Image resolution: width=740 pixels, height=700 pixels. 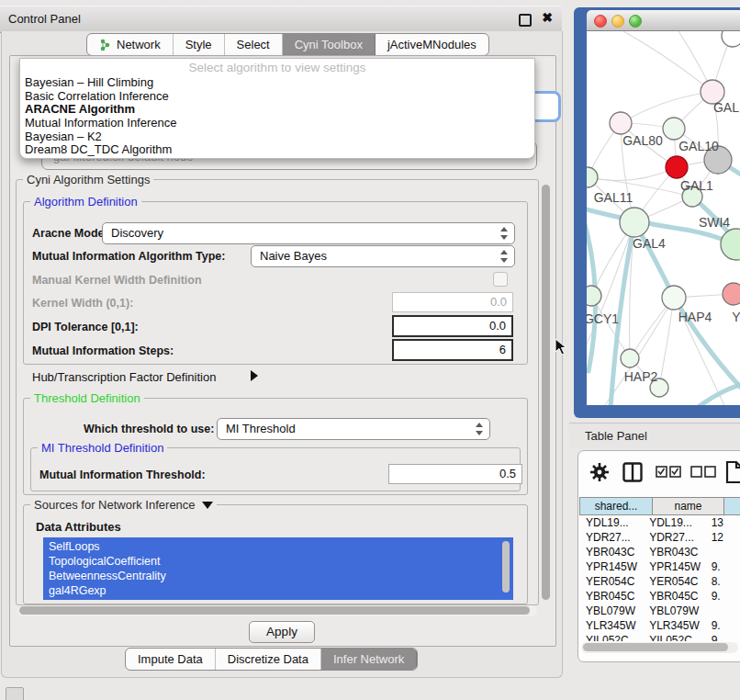 I want to click on column-header-shared: shared..., so click(x=616, y=506).